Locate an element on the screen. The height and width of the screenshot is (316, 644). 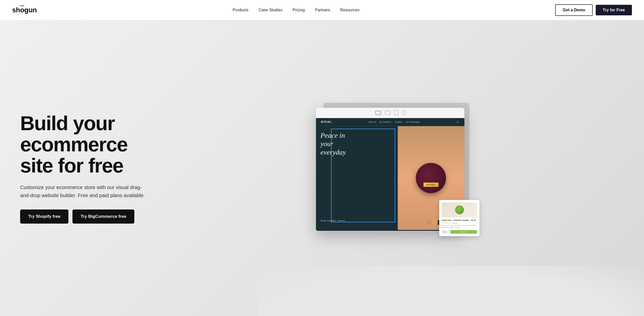
product-description: A light, fresh scent. Perfect for all ye… is located at coordinates (459, 227).